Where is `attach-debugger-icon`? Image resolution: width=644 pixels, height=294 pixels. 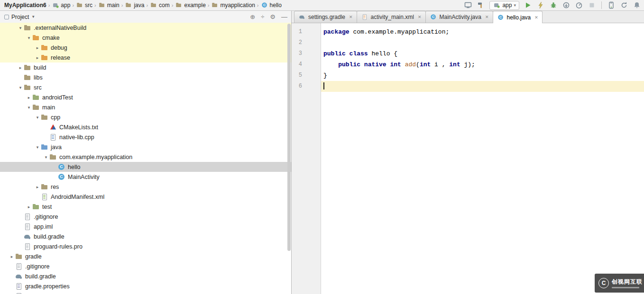 attach-debugger-icon is located at coordinates (566, 5).